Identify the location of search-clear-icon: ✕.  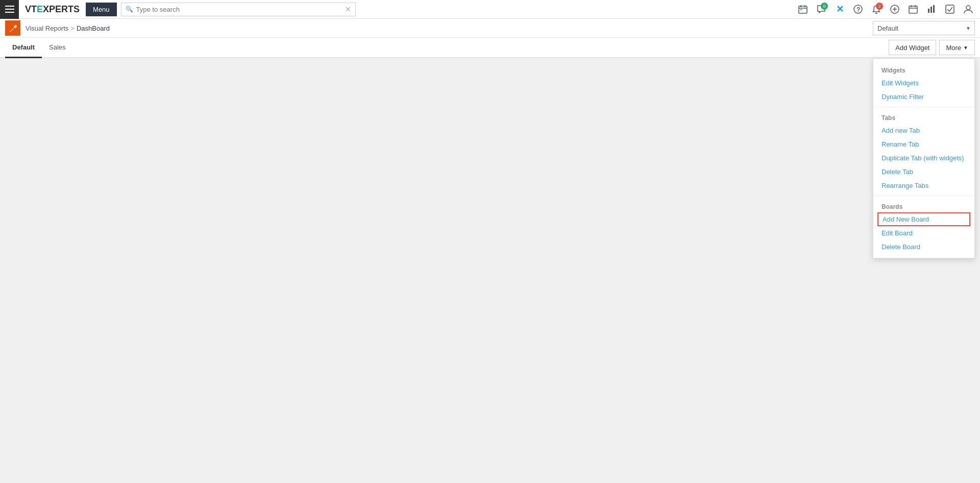
(348, 9).